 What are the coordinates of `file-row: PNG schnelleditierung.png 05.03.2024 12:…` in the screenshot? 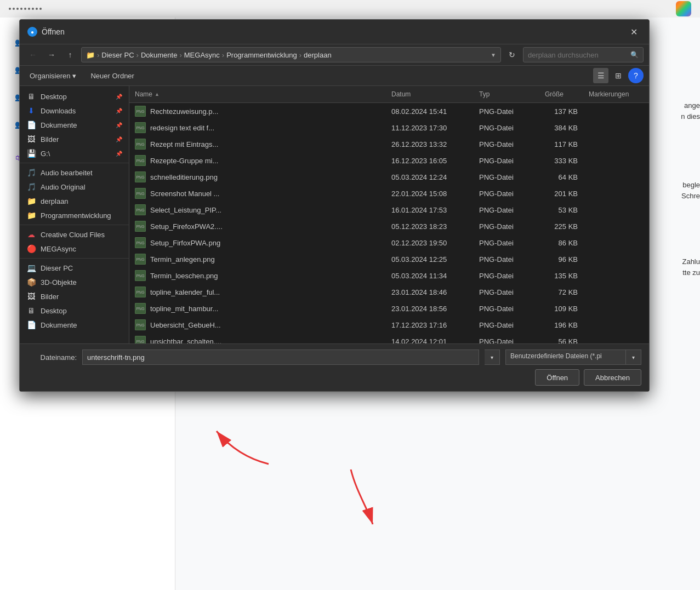 It's located at (389, 177).